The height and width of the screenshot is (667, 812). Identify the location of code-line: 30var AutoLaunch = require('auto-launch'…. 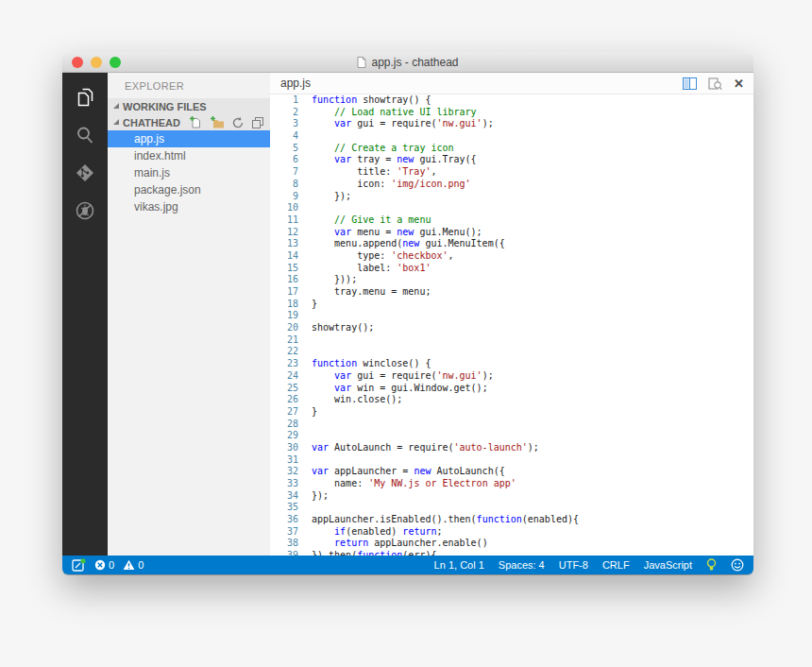
(512, 448).